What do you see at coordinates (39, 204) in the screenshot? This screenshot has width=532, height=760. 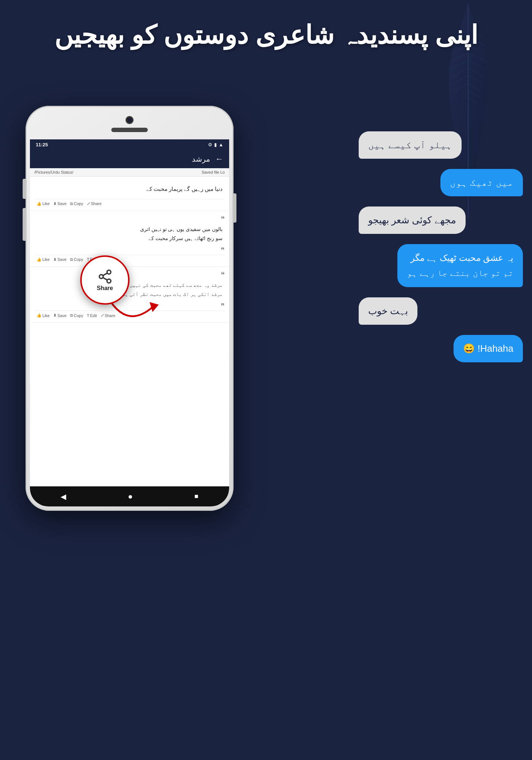 I see `like-icon-1: 👍` at bounding box center [39, 204].